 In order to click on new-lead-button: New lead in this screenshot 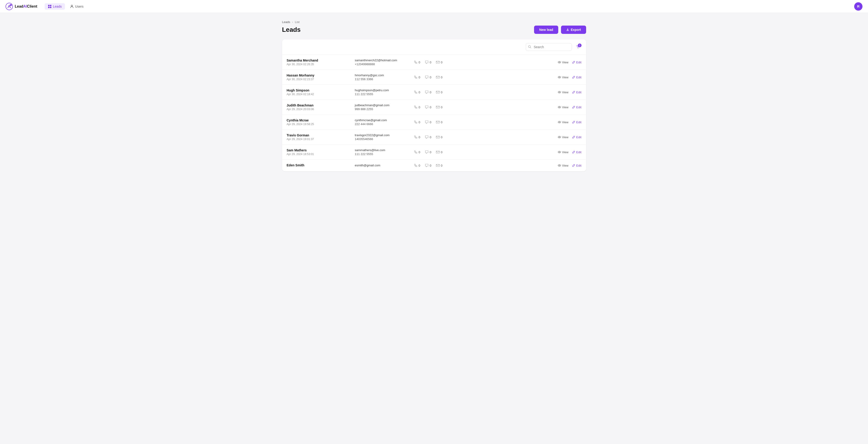, I will do `click(546, 30)`.